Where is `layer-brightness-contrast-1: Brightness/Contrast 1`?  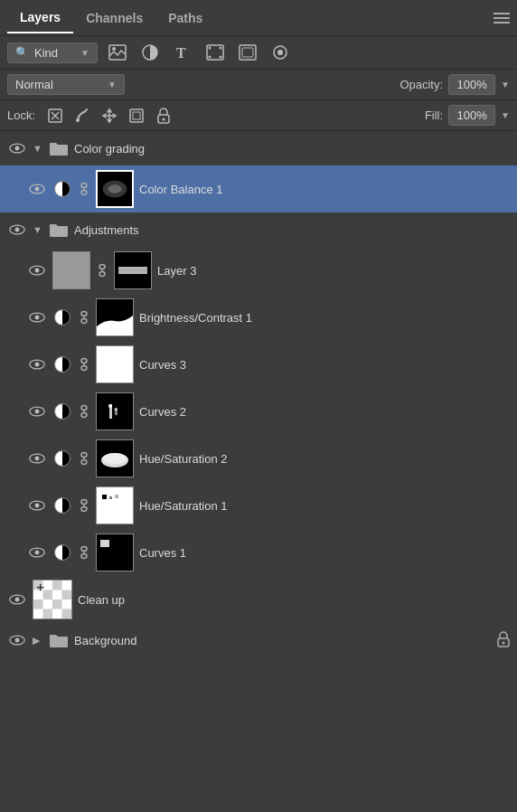
layer-brightness-contrast-1: Brightness/Contrast 1 is located at coordinates (258, 317).